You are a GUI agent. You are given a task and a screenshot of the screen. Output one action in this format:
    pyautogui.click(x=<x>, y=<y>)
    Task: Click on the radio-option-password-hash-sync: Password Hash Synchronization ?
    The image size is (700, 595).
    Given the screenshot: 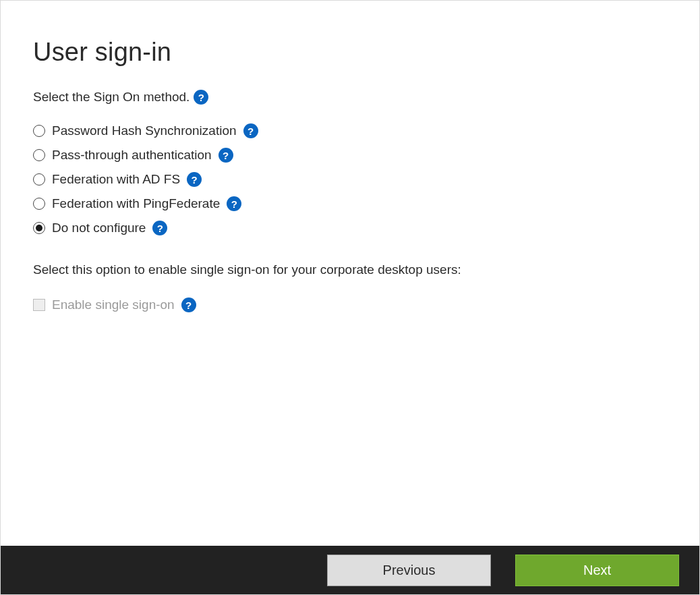 What is the action you would take?
    pyautogui.click(x=350, y=131)
    